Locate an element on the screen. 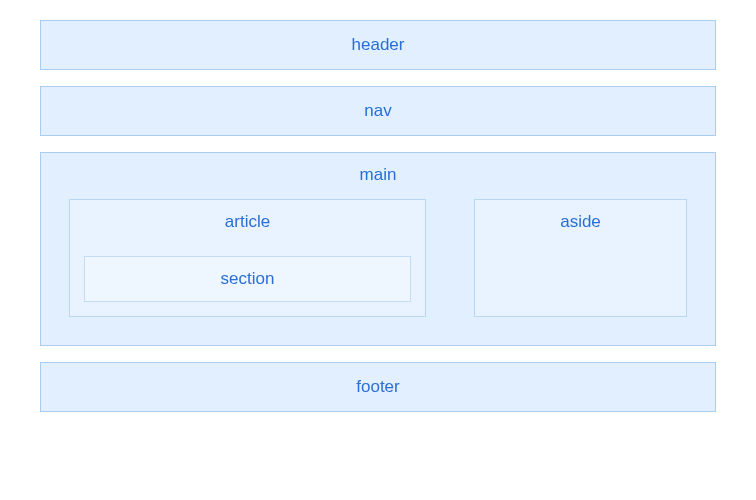  aside-label: aside is located at coordinates (580, 222).